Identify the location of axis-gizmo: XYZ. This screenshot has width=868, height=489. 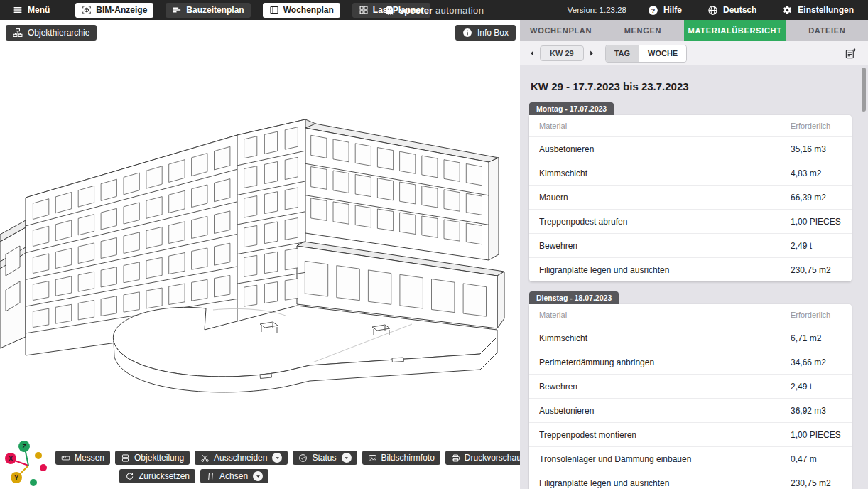
(26, 461).